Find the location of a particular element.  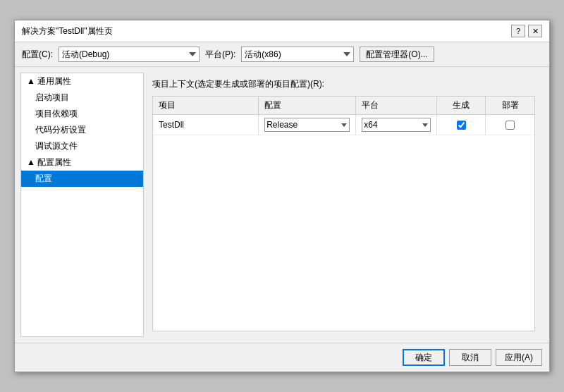

build-checkbox is located at coordinates (461, 125).